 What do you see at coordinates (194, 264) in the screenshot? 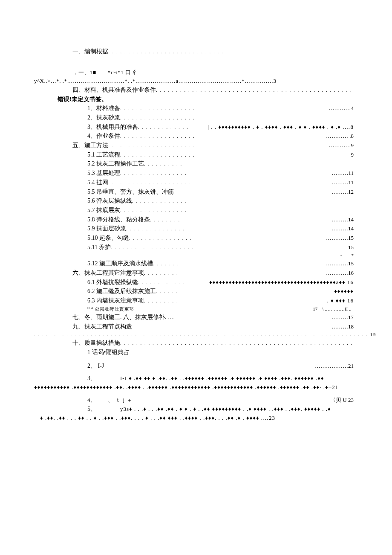
I see `toc-entry: 5.12 施工顺序及滴水线槽 . . . . . . .…………15` at bounding box center [194, 264].